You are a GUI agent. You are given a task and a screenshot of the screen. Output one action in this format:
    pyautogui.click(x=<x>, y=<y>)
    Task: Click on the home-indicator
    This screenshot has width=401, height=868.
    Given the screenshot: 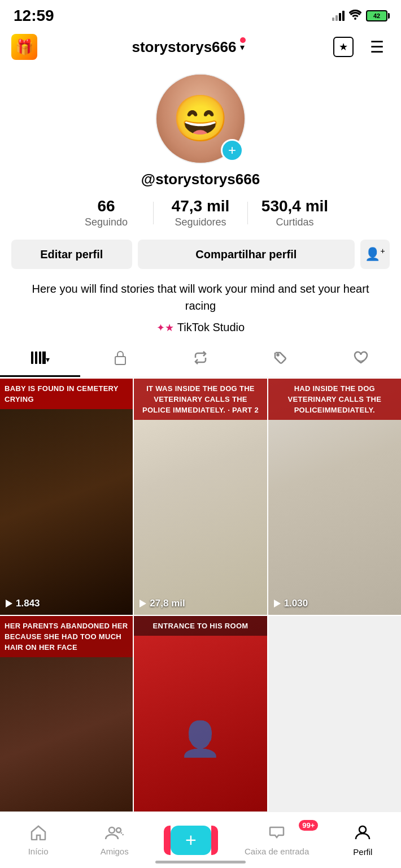 What is the action you would take?
    pyautogui.click(x=200, y=862)
    